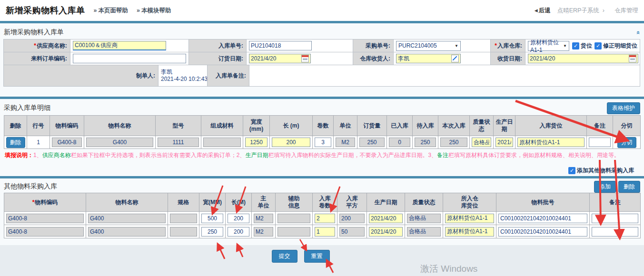 The width and height of the screenshot is (644, 276). I want to click on help-module-link: »本模块帮助, so click(154, 10).